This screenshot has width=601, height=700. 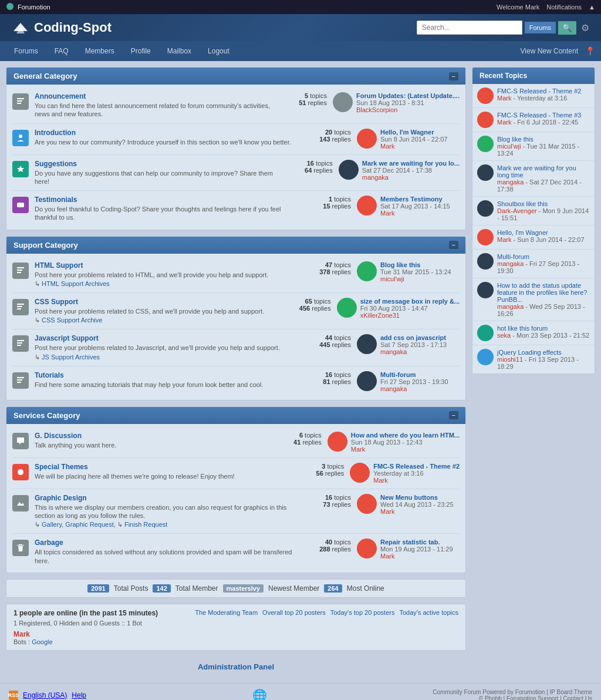 What do you see at coordinates (21, 271) in the screenshot?
I see `forum-icon` at bounding box center [21, 271].